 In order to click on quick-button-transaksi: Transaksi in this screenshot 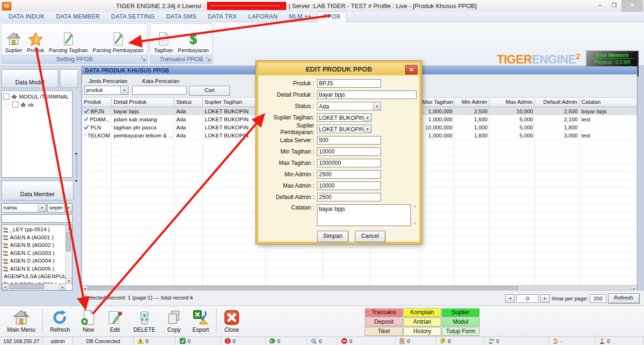, I will do `click(384, 313)`.